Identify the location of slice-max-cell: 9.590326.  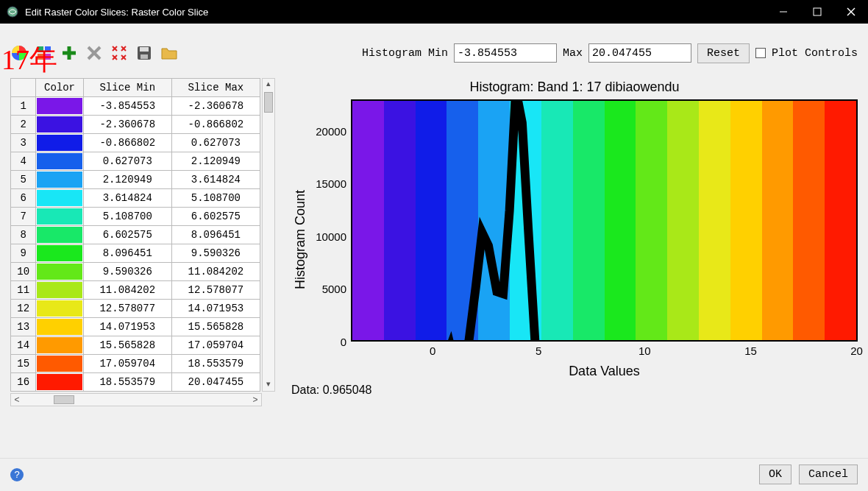
(216, 253).